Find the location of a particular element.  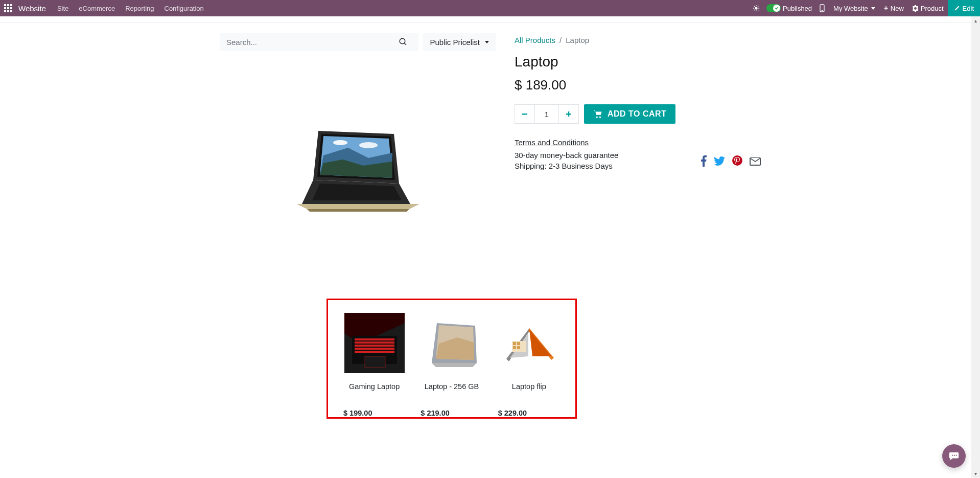

search-icon is located at coordinates (403, 42).